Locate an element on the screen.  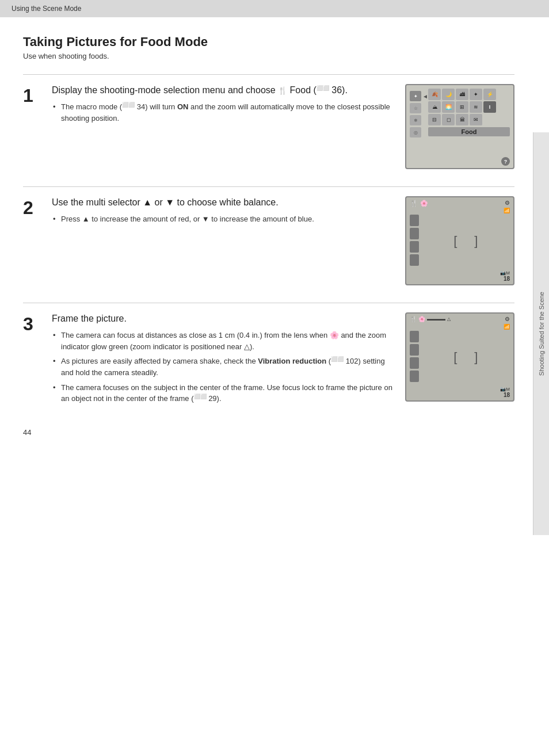
step-2-bullet-1: Press ▲ to increase the amount of red, o… is located at coordinates (223, 219).